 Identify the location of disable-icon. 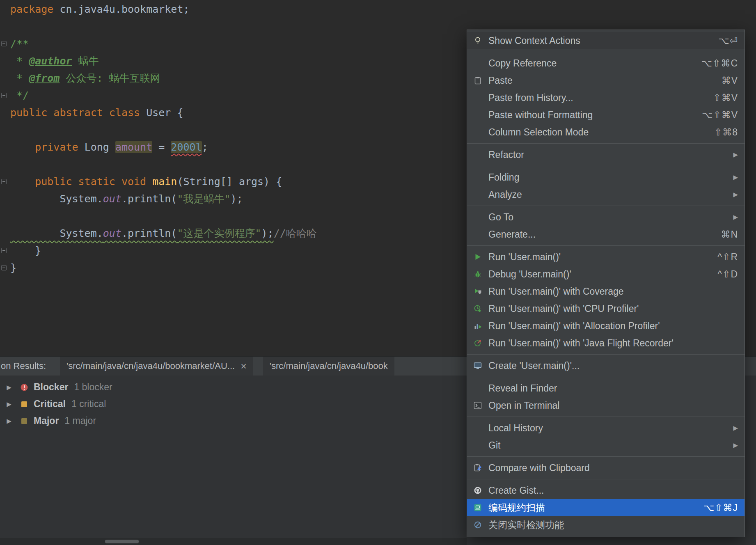
(478, 525).